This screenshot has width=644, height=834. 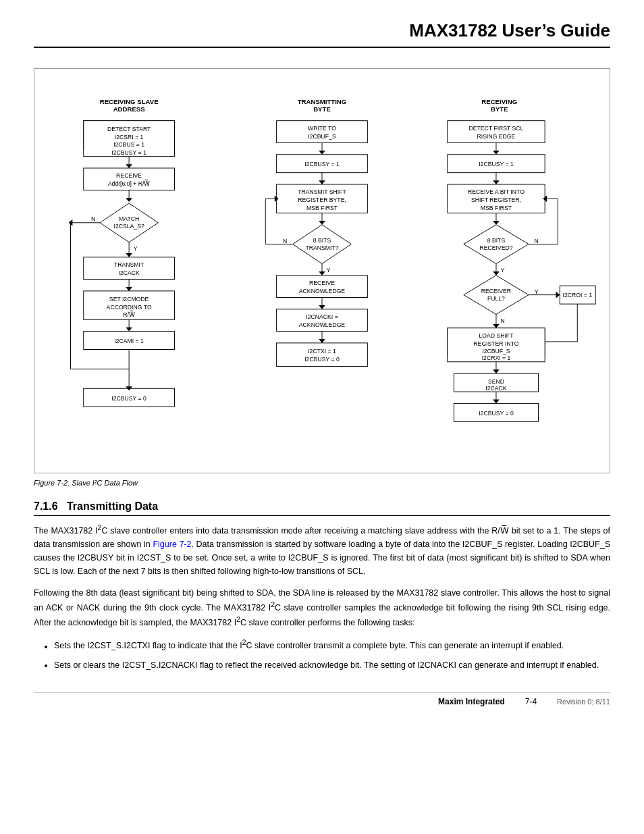 I want to click on svg-text: DETECT START, so click(x=130, y=129).